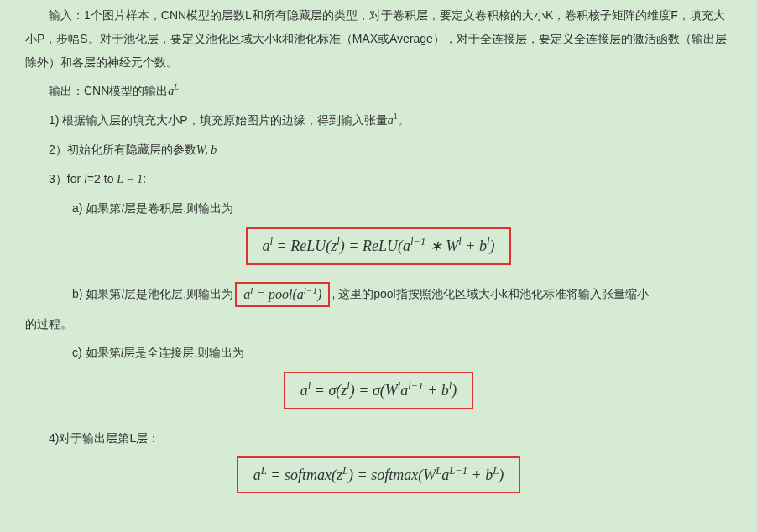  I want to click on fc-rp2: ), so click(454, 390).